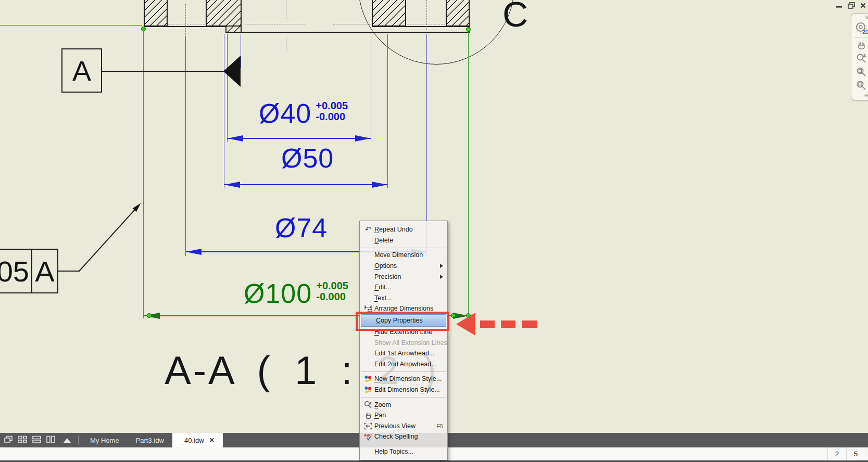  I want to click on tab-my-home: My Home, so click(105, 440).